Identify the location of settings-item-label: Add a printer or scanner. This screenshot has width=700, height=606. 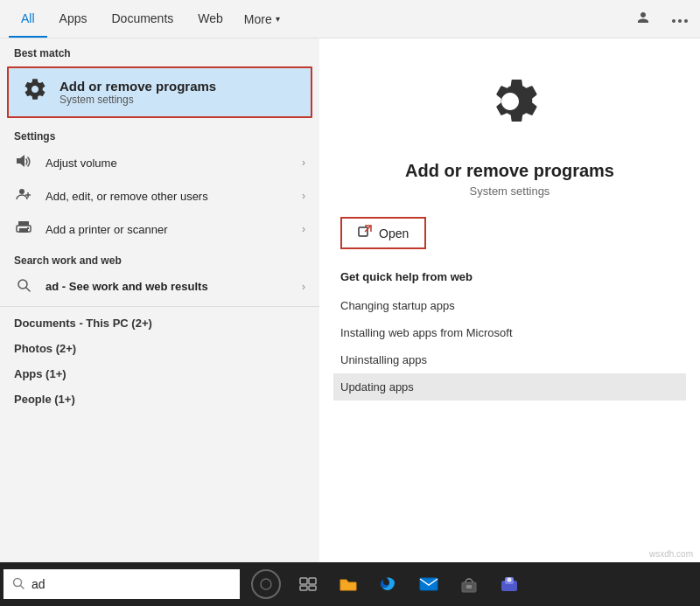
(173, 229).